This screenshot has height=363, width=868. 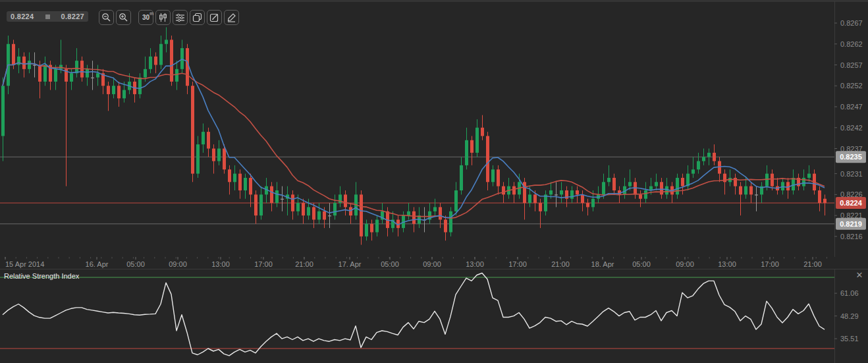 I want to click on copy-icon, so click(x=198, y=17).